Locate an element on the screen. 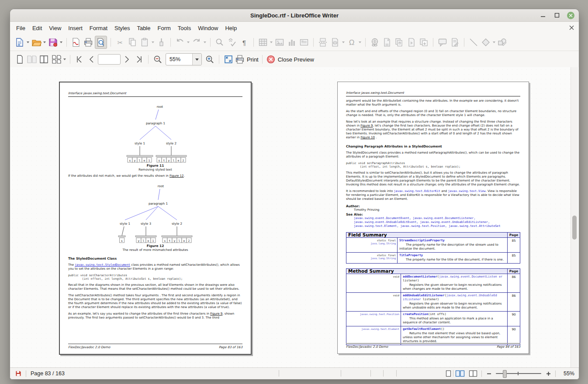 The height and width of the screenshot is (384, 588). track-changes-icon is located at coordinates (455, 42).